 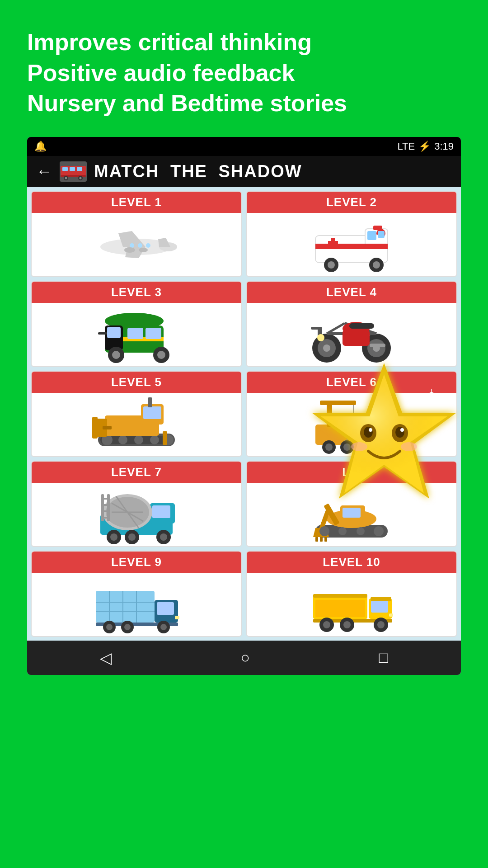 I want to click on time-display: 3:19, so click(x=444, y=146).